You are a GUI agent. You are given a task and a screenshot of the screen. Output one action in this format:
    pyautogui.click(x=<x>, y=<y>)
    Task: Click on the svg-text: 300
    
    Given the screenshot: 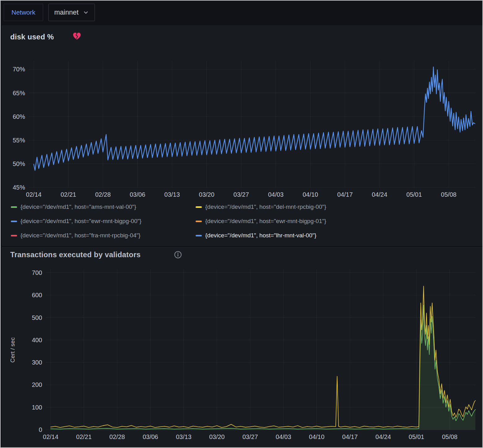 What is the action you would take?
    pyautogui.click(x=37, y=362)
    